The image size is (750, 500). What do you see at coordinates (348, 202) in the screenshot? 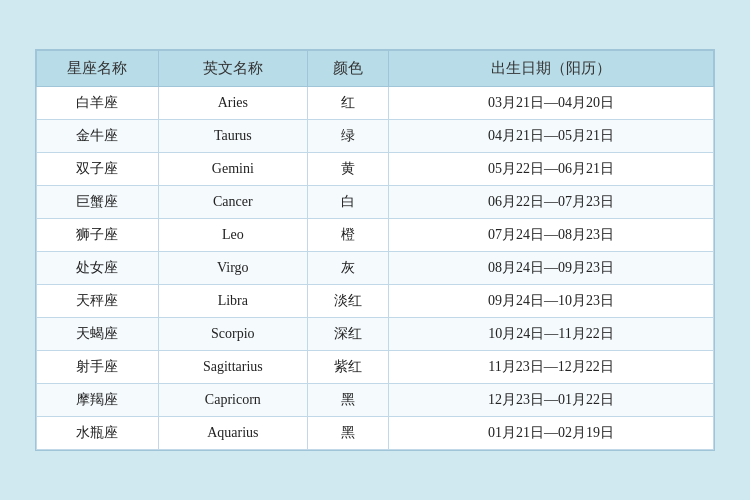
I see `cell-color: 白` at bounding box center [348, 202].